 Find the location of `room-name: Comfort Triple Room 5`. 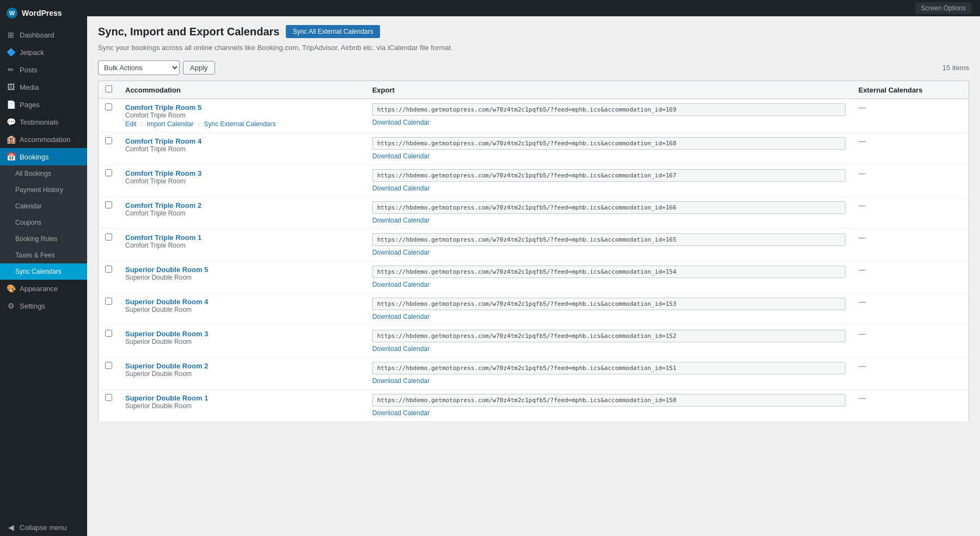

room-name: Comfort Triple Room 5 is located at coordinates (242, 108).